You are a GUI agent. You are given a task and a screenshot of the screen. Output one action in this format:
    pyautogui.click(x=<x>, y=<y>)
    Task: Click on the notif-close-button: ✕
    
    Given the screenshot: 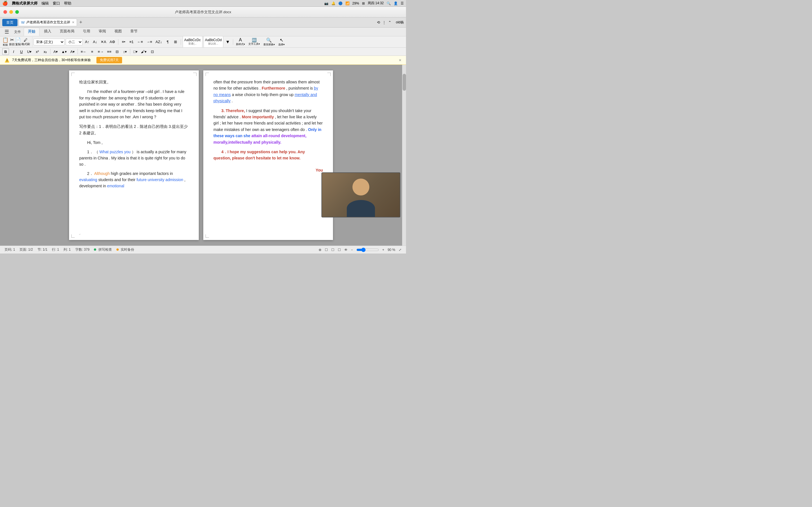 What is the action you would take?
    pyautogui.click(x=400, y=60)
    